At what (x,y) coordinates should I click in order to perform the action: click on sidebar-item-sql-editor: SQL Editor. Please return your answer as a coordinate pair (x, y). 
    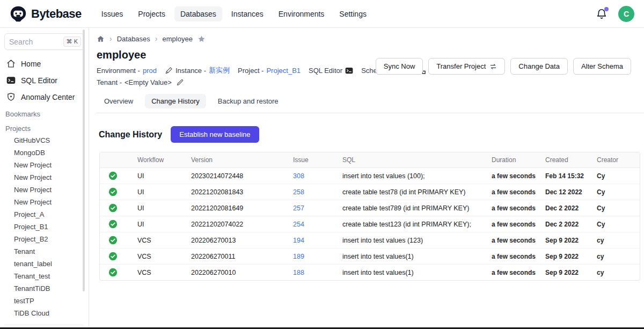
    Looking at the image, I should click on (44, 81).